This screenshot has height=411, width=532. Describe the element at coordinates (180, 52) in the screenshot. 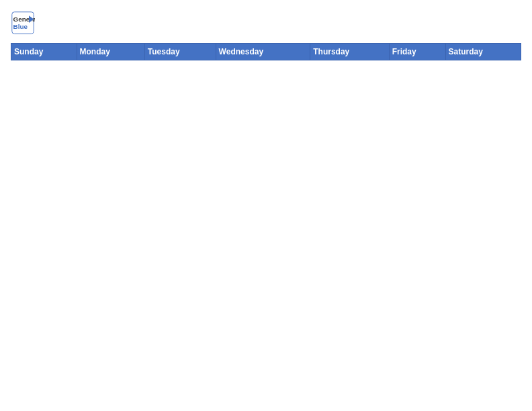

I see `weekday-header: Tuesday` at that location.